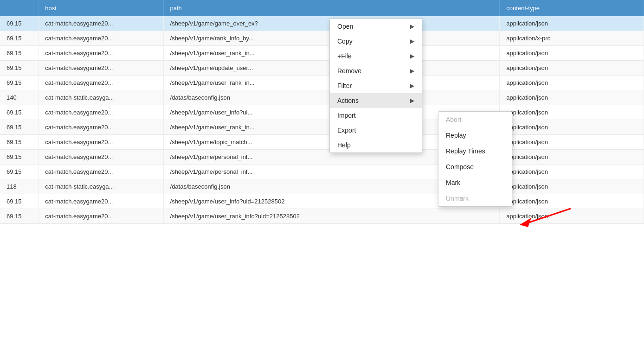 The width and height of the screenshot is (644, 355). What do you see at coordinates (349, 71) in the screenshot?
I see `menu-item-label: Remove` at bounding box center [349, 71].